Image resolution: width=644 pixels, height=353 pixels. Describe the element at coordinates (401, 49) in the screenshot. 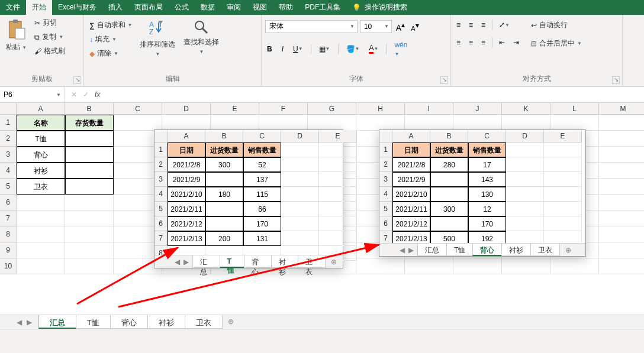

I see `phonetic-button: wén▼` at that location.